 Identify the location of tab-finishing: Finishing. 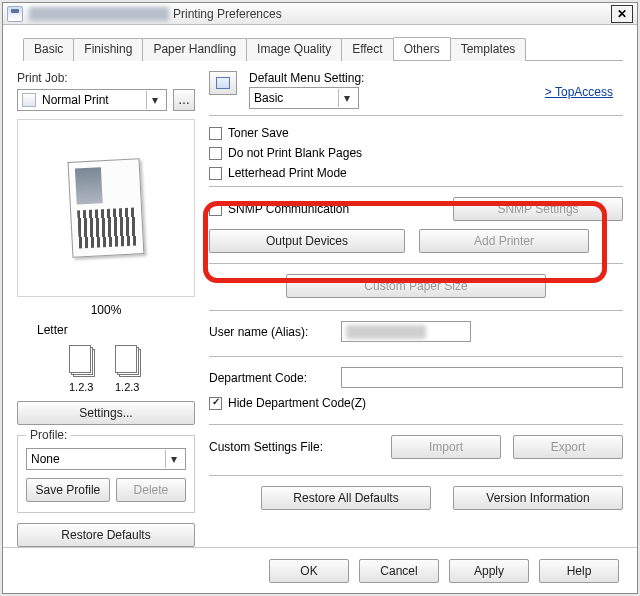
(108, 50).